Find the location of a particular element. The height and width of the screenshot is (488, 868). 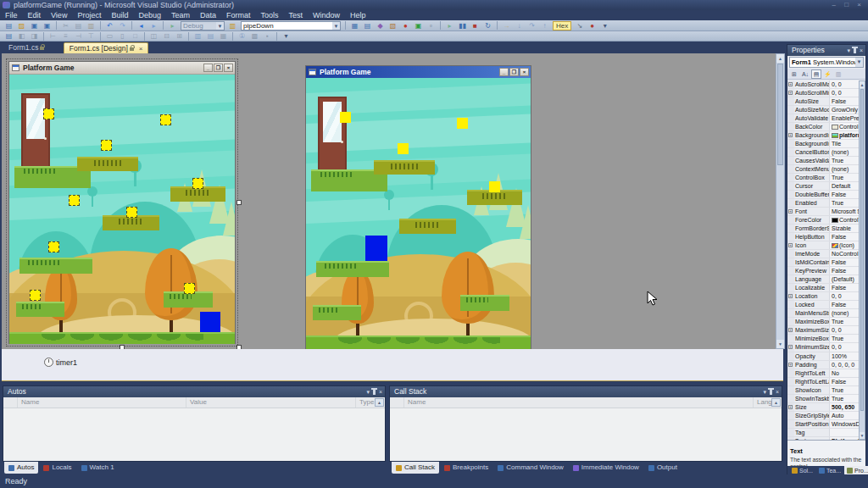

title-bar: platformGame (Running) - Microsoft Visua… is located at coordinates (434, 5).